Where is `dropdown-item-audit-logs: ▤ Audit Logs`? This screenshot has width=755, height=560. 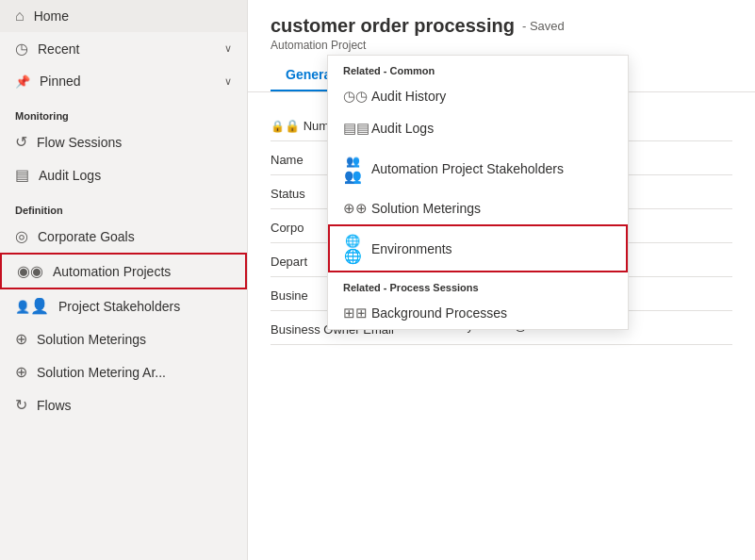 dropdown-item-audit-logs: ▤ Audit Logs is located at coordinates (478, 128).